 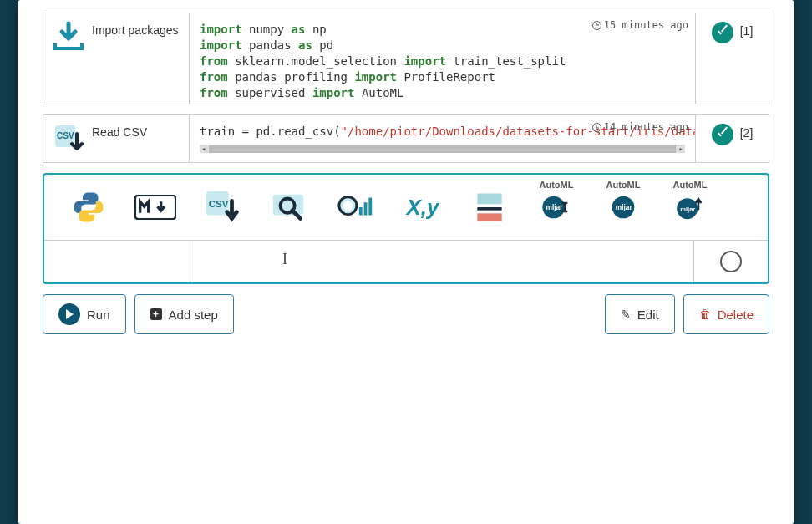 What do you see at coordinates (84, 314) in the screenshot?
I see `run-button: Run` at bounding box center [84, 314].